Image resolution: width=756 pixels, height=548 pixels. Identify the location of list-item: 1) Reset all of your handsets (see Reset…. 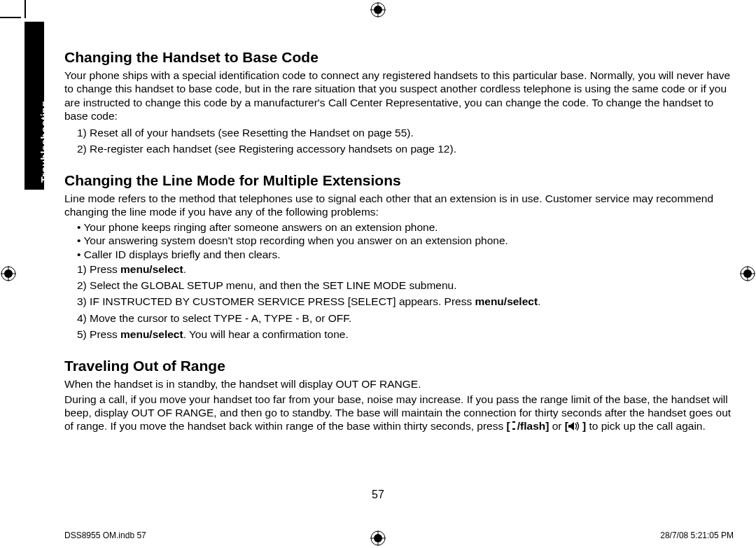
(407, 133).